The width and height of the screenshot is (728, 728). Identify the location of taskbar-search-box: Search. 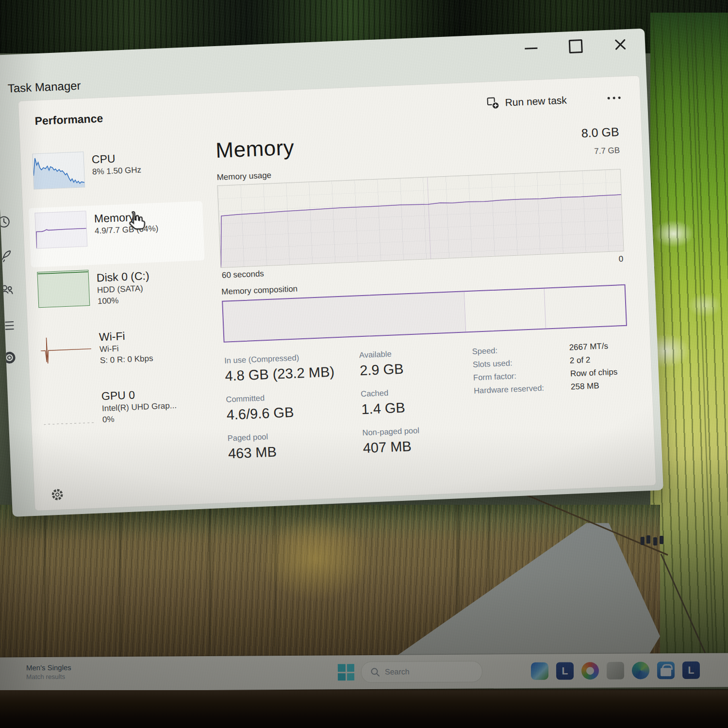
(422, 672).